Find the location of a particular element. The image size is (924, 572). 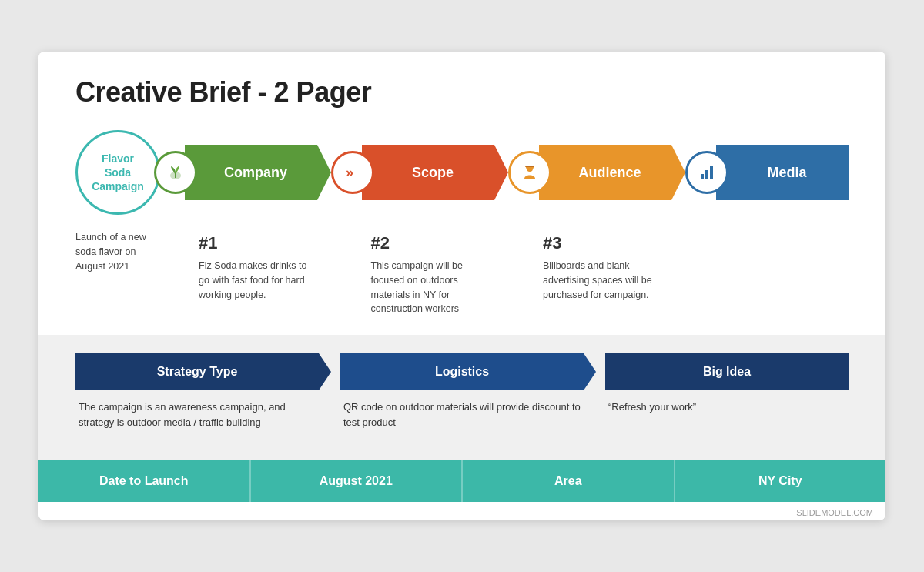

slide-title: Creative Brief - 2 Pager is located at coordinates (462, 92).